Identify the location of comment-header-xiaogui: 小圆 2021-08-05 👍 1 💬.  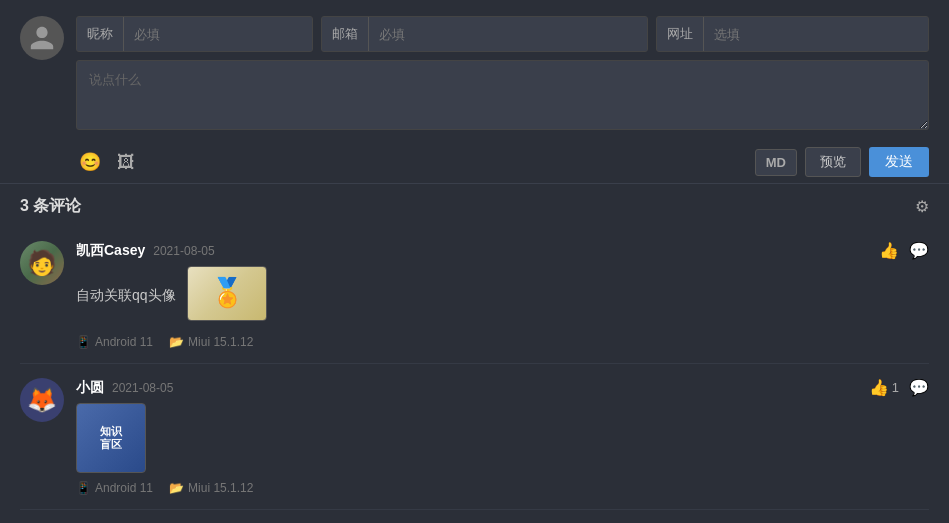
(502, 388).